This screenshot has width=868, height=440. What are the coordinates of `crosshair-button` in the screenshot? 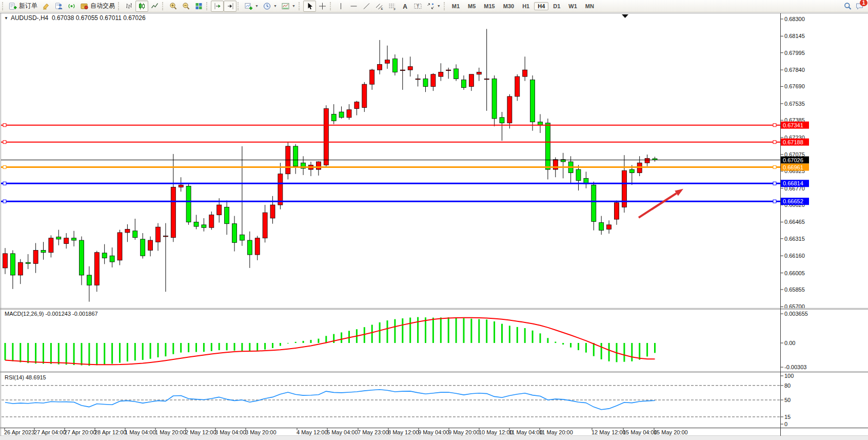 It's located at (322, 6).